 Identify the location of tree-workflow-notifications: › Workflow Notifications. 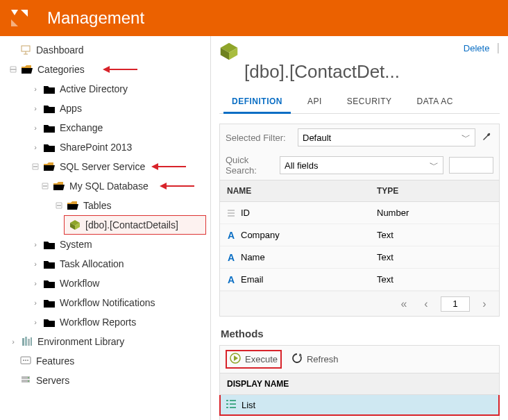
(105, 303).